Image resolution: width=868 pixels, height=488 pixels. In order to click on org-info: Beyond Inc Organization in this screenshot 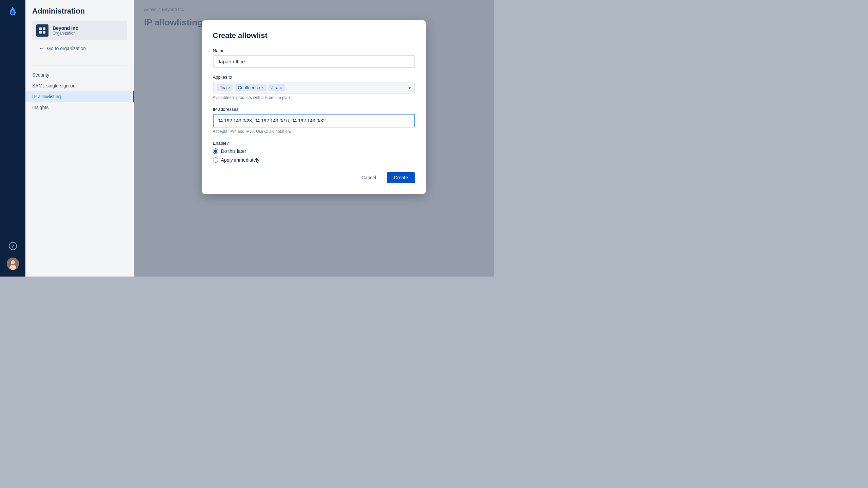, I will do `click(65, 30)`.